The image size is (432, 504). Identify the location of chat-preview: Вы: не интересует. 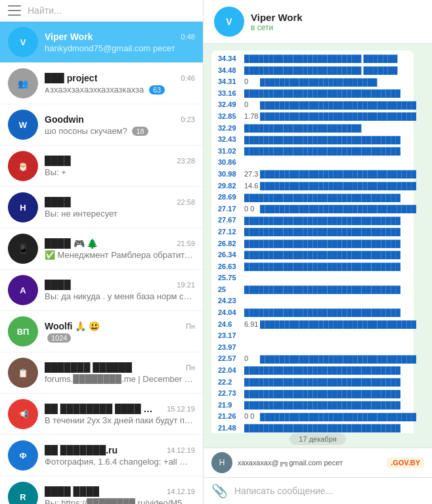
(119, 214).